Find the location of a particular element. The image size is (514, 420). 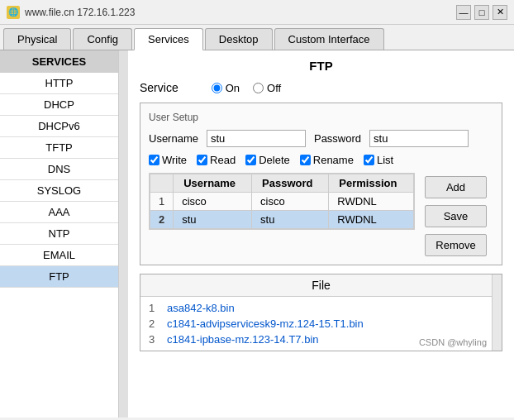

file1-num: 1 is located at coordinates (155, 308).